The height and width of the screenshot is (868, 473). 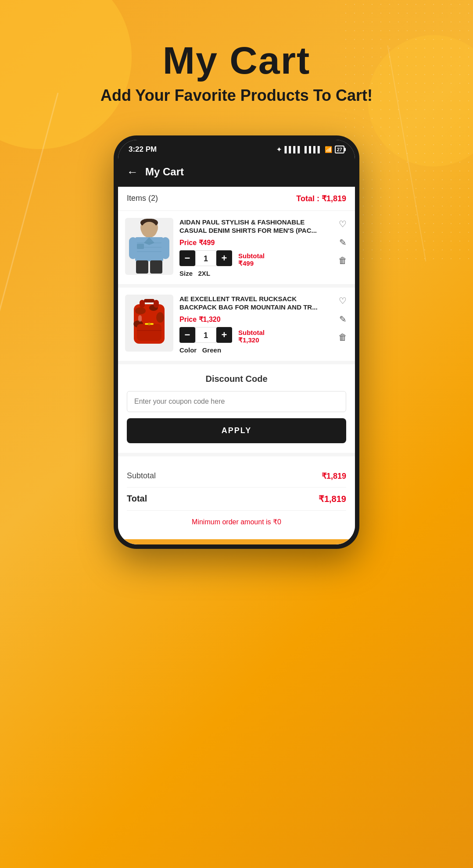 I want to click on price-value-1: ₹499, so click(x=207, y=243).